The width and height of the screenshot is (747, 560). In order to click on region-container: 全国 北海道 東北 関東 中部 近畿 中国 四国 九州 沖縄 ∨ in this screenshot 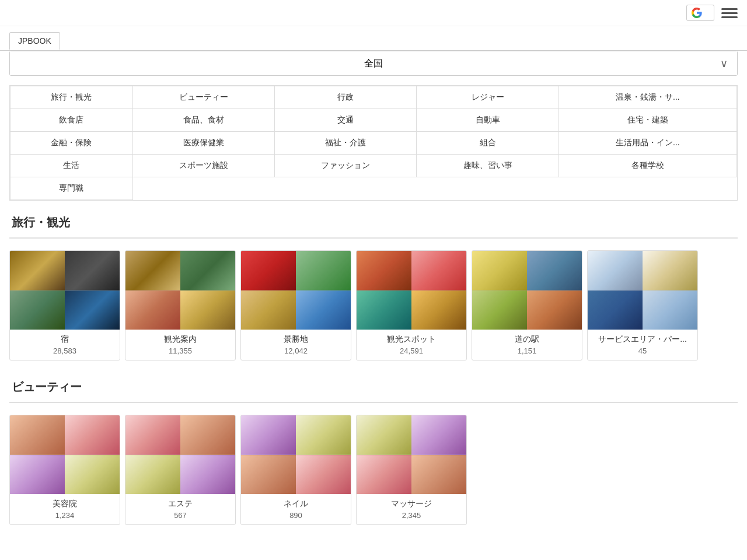, I will do `click(374, 63)`.